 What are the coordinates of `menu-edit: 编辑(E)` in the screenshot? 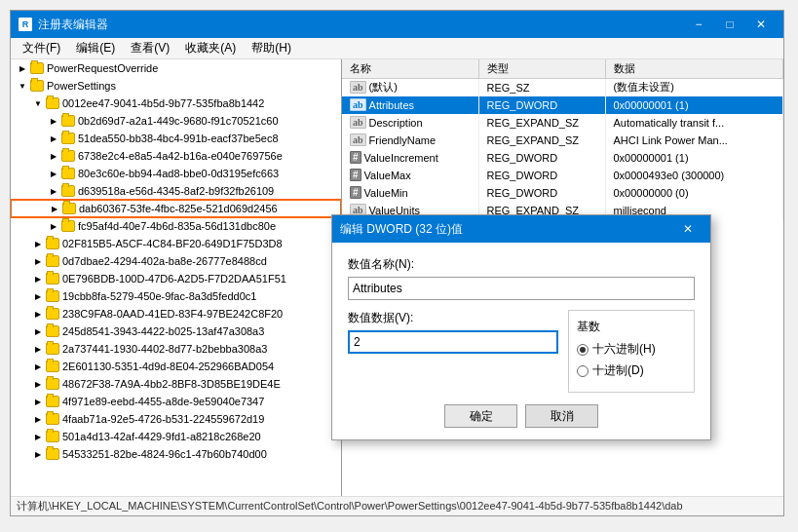 It's located at (95, 49).